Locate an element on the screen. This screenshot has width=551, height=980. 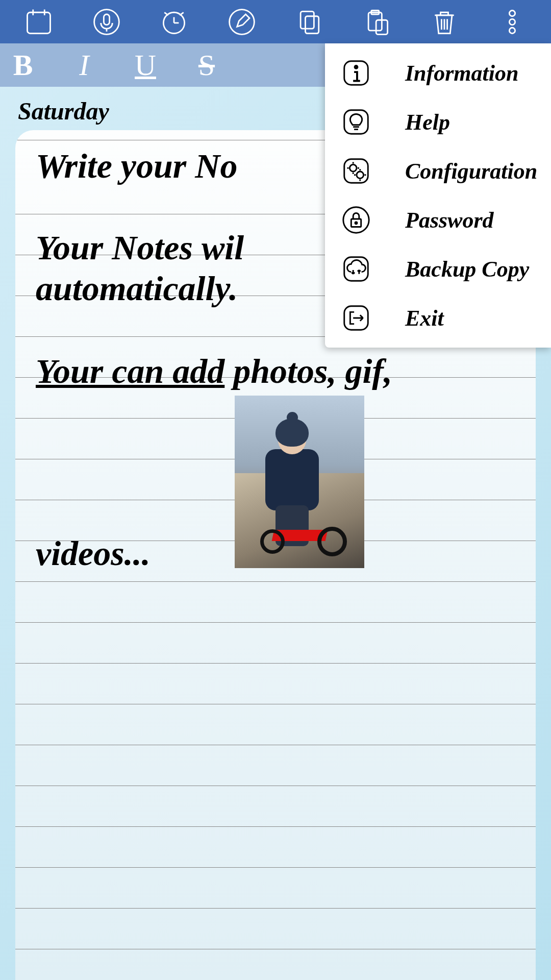
bold-button: B is located at coordinates (23, 65).